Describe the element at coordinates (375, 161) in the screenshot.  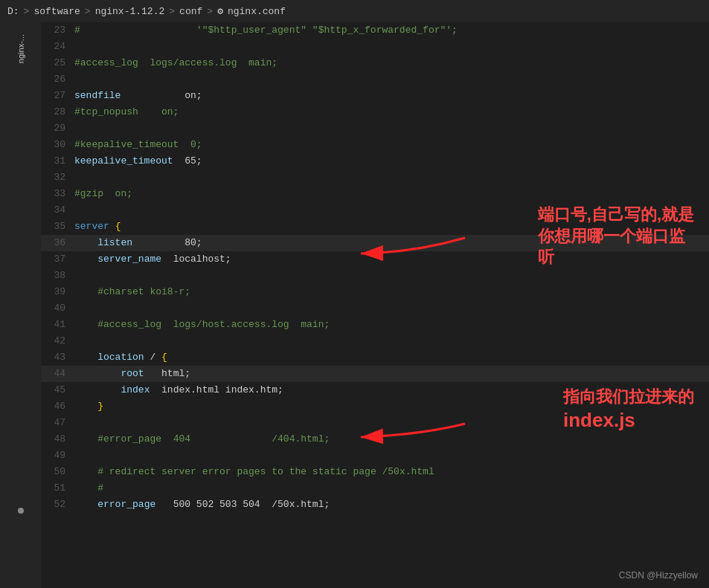
I see `code-line: 31keepalive_timeout 65;` at that location.